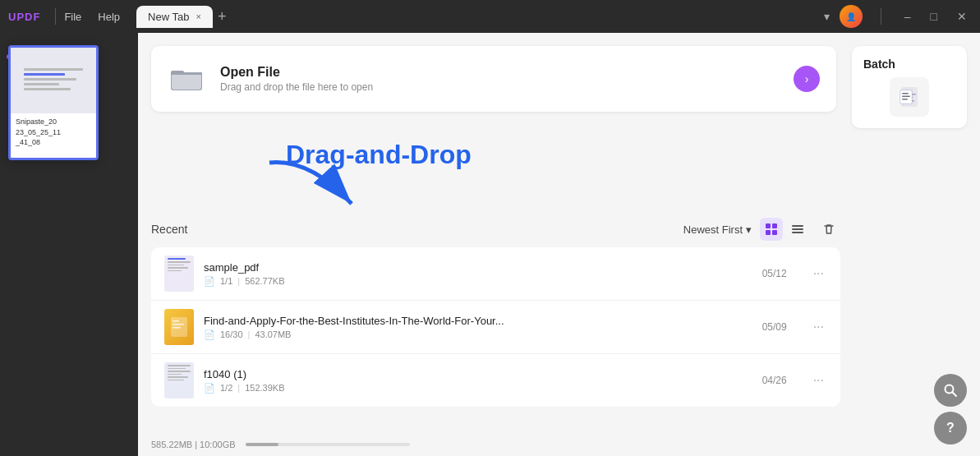 This screenshot has width=980, height=456. I want to click on help-icon: ?, so click(950, 428).